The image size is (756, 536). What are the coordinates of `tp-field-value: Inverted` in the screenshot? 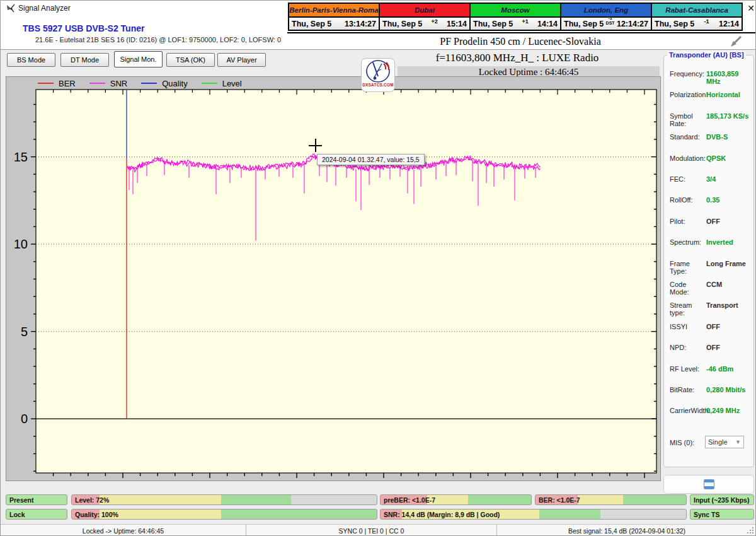 It's located at (719, 242).